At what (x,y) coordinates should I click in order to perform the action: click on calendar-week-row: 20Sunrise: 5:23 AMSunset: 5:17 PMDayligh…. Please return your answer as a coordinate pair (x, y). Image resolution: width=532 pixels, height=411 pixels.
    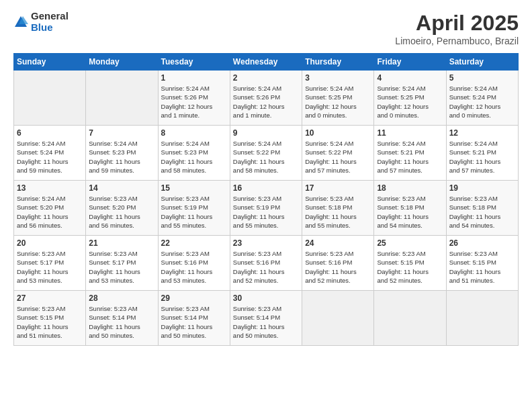
    Looking at the image, I should click on (266, 263).